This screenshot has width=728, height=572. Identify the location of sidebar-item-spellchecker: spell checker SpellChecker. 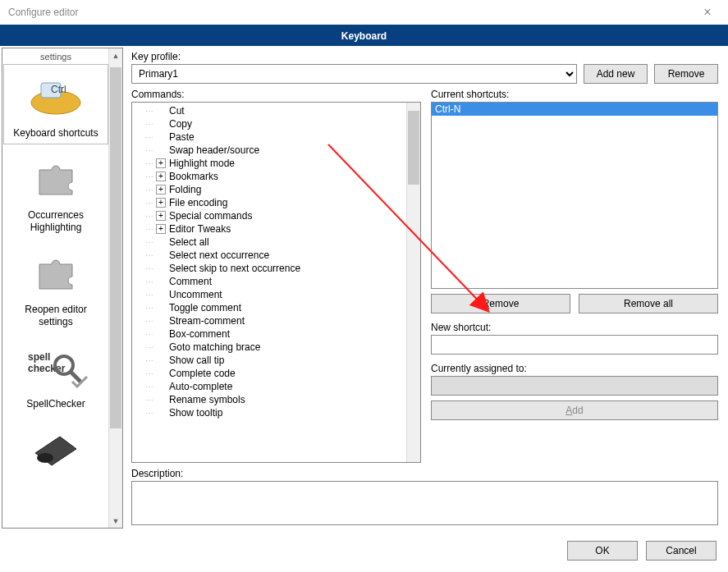
(56, 375).